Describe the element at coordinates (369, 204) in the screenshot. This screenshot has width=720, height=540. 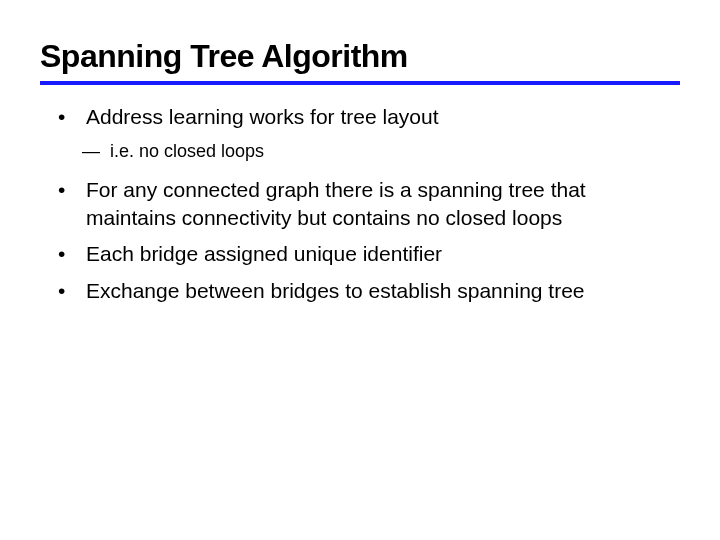
I see `list-item: For any connected graph there is a spann…` at that location.